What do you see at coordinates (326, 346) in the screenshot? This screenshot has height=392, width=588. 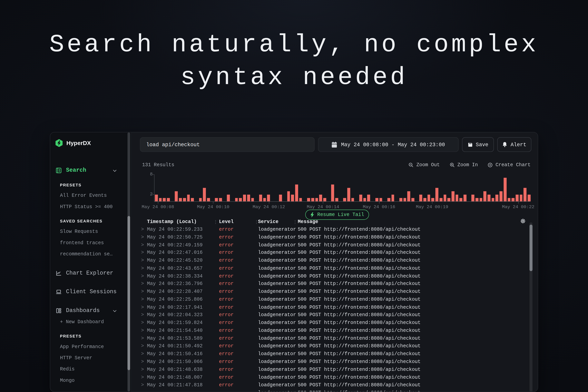 I see `log-row: > May 24 00:21:50.492 error loadgenerato…` at bounding box center [326, 346].